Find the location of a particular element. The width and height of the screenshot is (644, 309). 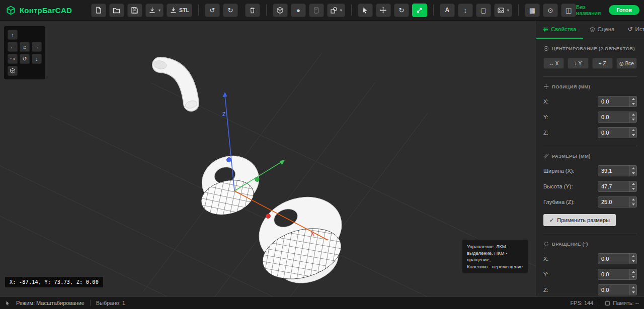

view-left-button: ← is located at coordinates (13, 47).